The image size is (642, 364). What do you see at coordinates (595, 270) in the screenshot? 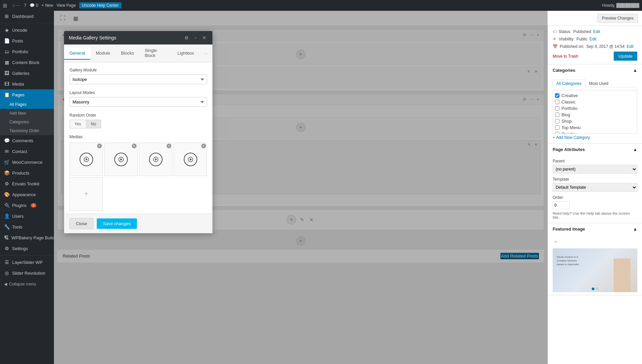
I see `featured-image-preview: David Jonson is a Creative Director base…` at bounding box center [595, 270].